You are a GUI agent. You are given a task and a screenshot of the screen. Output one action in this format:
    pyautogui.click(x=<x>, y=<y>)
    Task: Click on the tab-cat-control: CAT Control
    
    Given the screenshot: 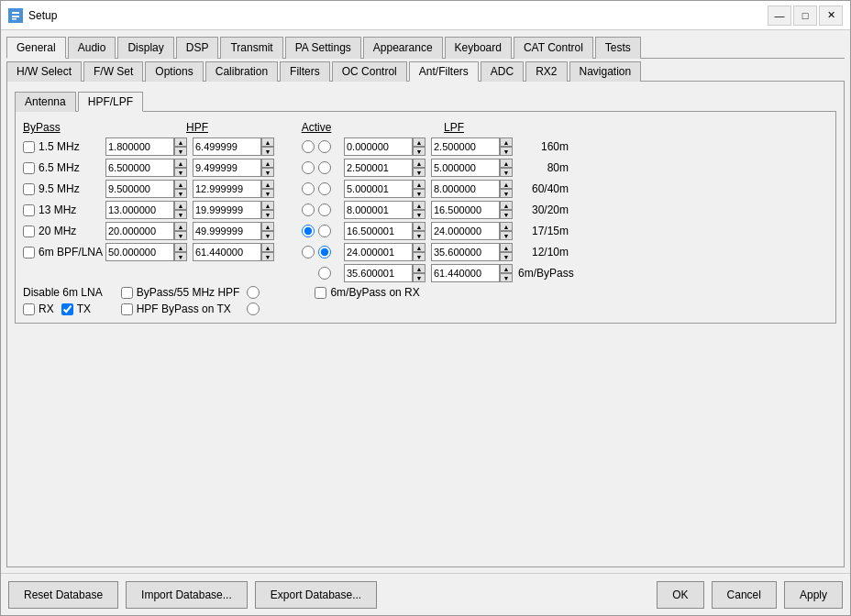 What is the action you would take?
    pyautogui.click(x=554, y=48)
    